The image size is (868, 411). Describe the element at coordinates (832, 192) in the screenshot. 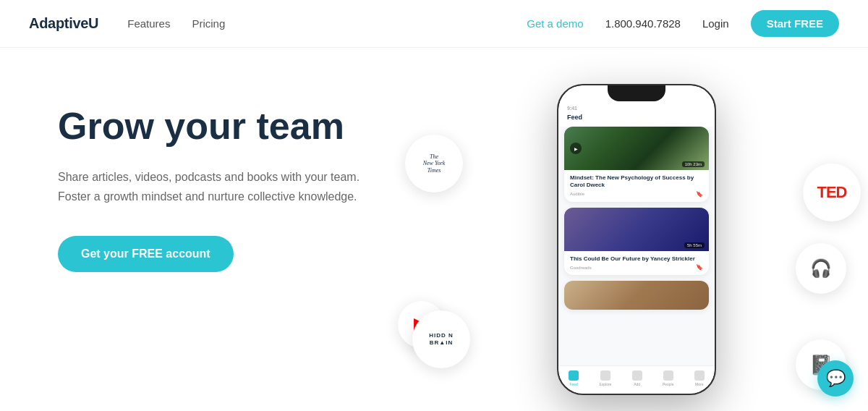

I see `ted-logo: TED` at that location.